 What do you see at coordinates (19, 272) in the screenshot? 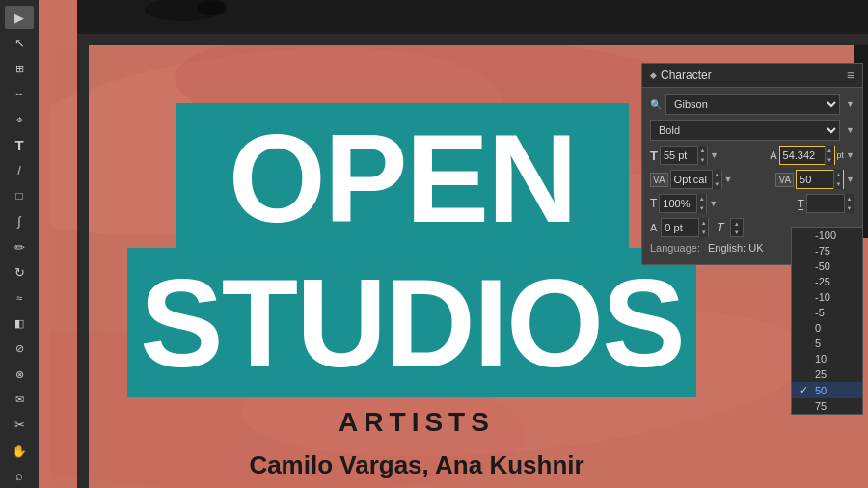
I see `rotate-tool: ↻` at bounding box center [19, 272].